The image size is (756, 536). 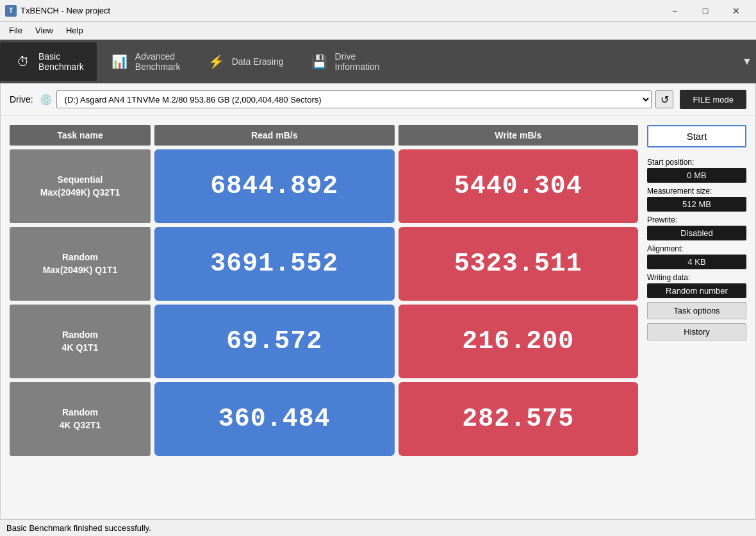 I want to click on task-cell-1: Random Max(2049K) Q1T1, so click(x=80, y=264).